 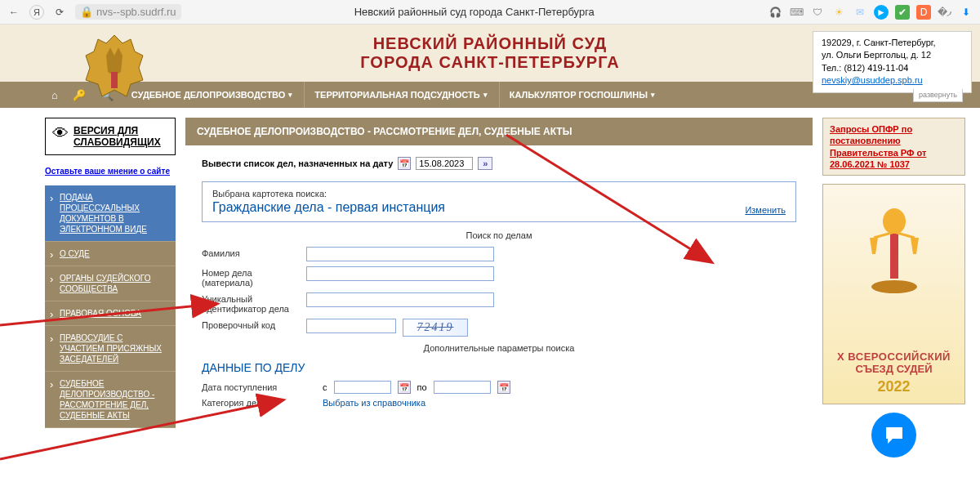 What do you see at coordinates (892, 69) in the screenshot?
I see `contact-phone: Тел.: (812) 419-11-04` at bounding box center [892, 69].